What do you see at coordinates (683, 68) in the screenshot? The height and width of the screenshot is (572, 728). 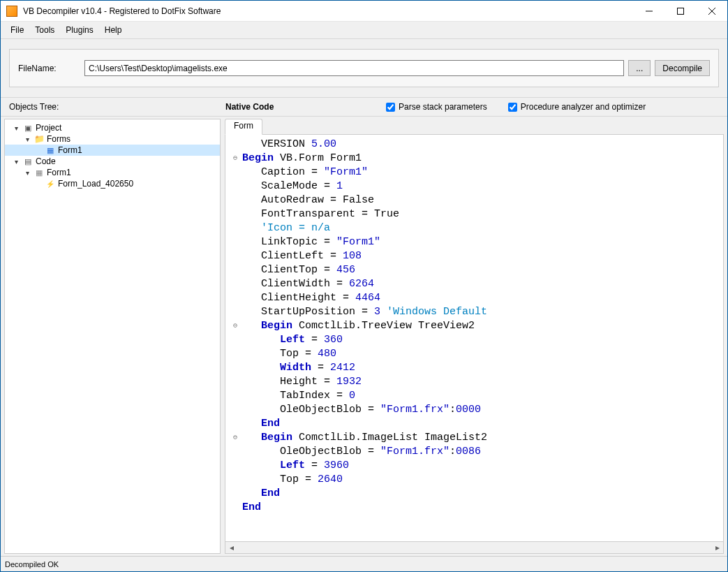 I see `decompile-button: Decompile` at bounding box center [683, 68].